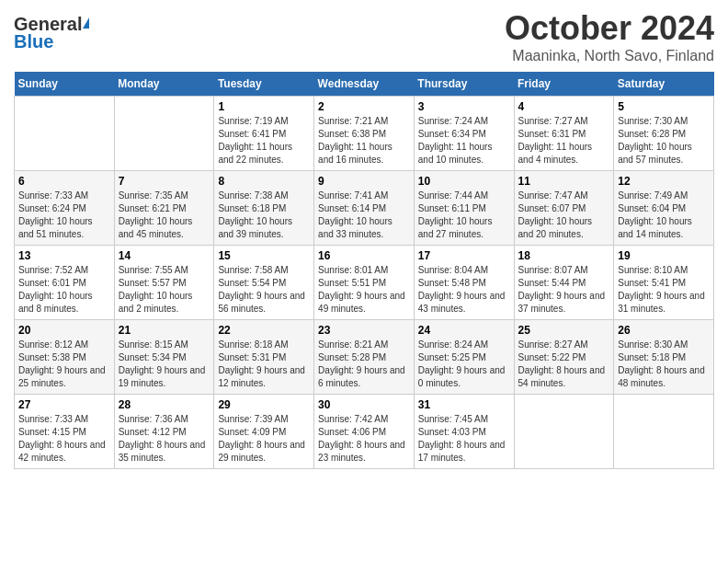 The width and height of the screenshot is (728, 563). Describe the element at coordinates (265, 283) in the screenshot. I see `table-row: 15Sunrise: 7:58 AMSunset: 5:54 PMDayligh…` at that location.